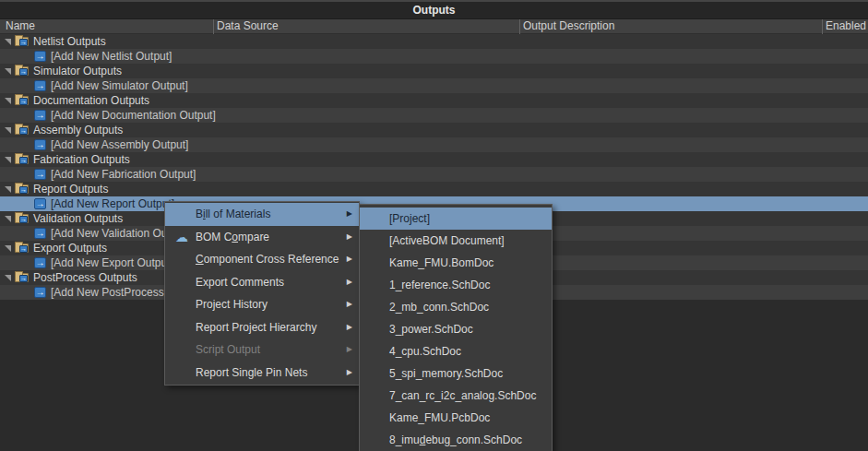 This screenshot has height=451, width=868. What do you see at coordinates (262, 293) in the screenshot?
I see `context-menu: Bill of Materials ▶ ☁ BOM Compare ▶ Comp…` at bounding box center [262, 293].